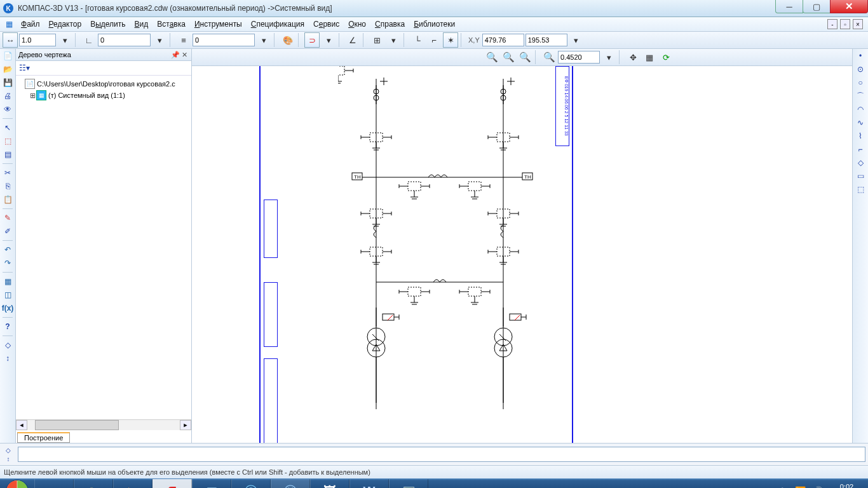  Describe the element at coordinates (104, 84) in the screenshot. I see `tree-file-row: 📄 C:\Users\User\Desktop\готовая курсовая…` at that location.